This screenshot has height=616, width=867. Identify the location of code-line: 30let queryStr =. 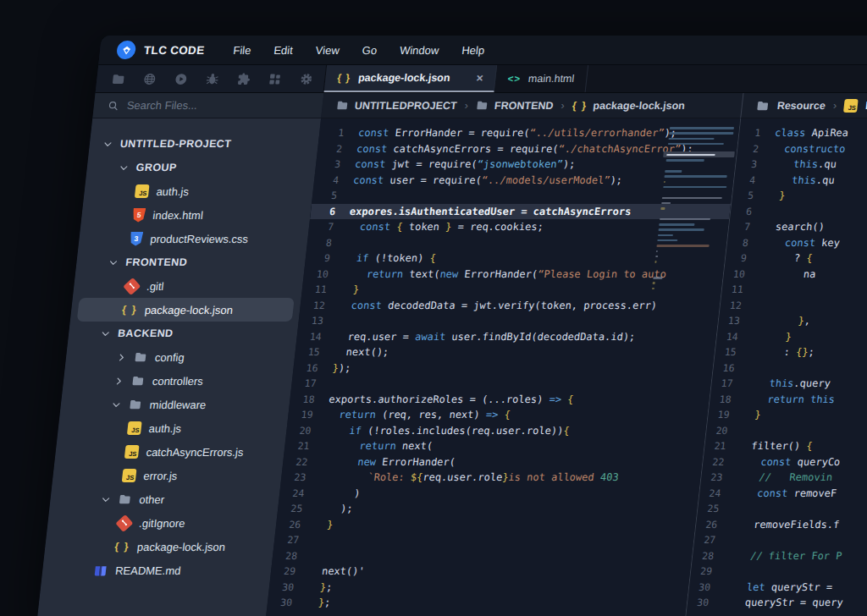
(777, 587).